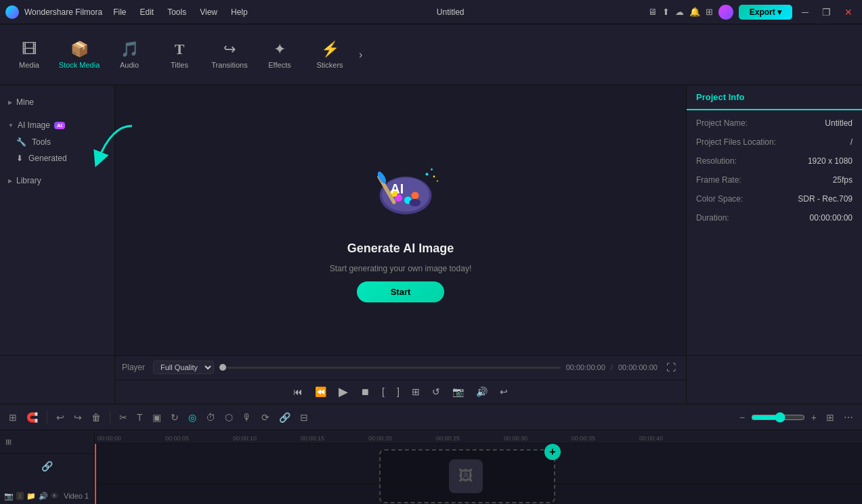  I want to click on render-button: ↩, so click(504, 392).